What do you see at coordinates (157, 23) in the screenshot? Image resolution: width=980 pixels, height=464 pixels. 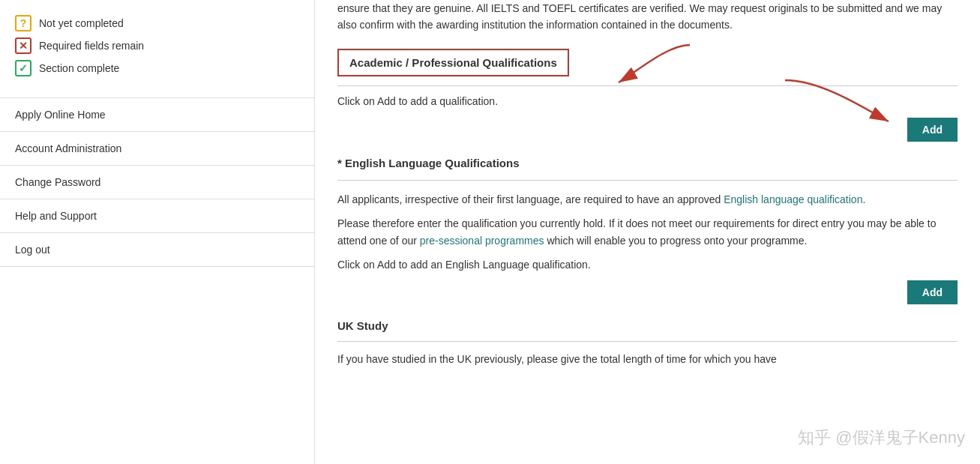 I see `legend-item-not-completed: ? Not yet completed` at bounding box center [157, 23].